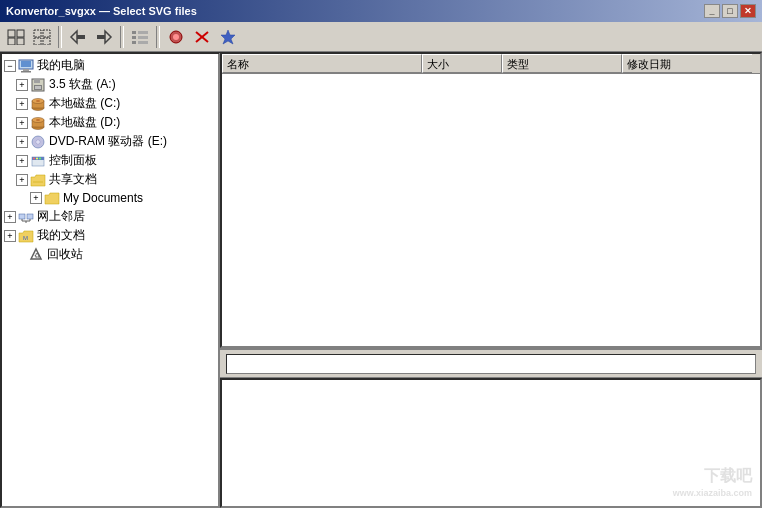 This screenshot has height=508, width=762. What do you see at coordinates (38, 161) in the screenshot?
I see `control-panel-icon` at bounding box center [38, 161].